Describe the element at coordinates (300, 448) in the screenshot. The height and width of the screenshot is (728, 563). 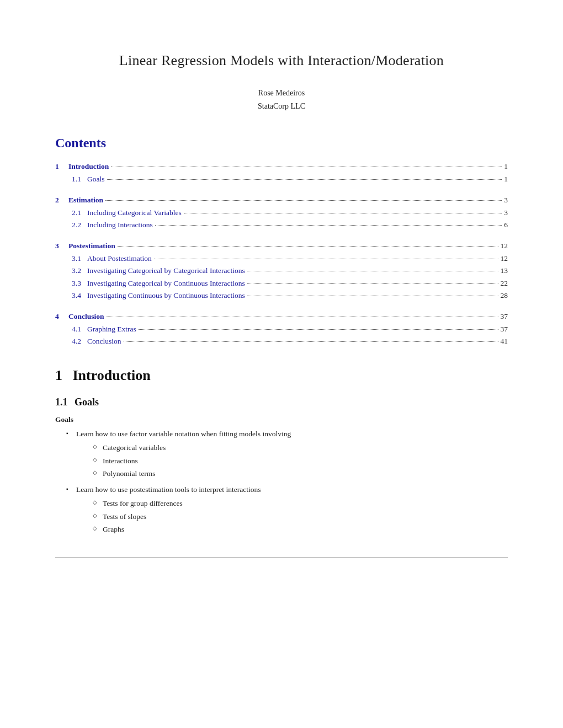
I see `goals-subitem-1-1: Categorical variables` at that location.